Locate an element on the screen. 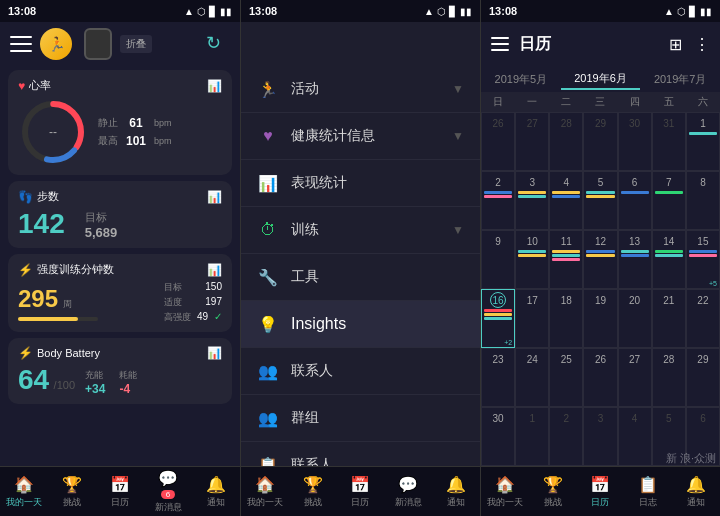 The height and width of the screenshot is (516, 720). cal-title: 日历 is located at coordinates (535, 44).